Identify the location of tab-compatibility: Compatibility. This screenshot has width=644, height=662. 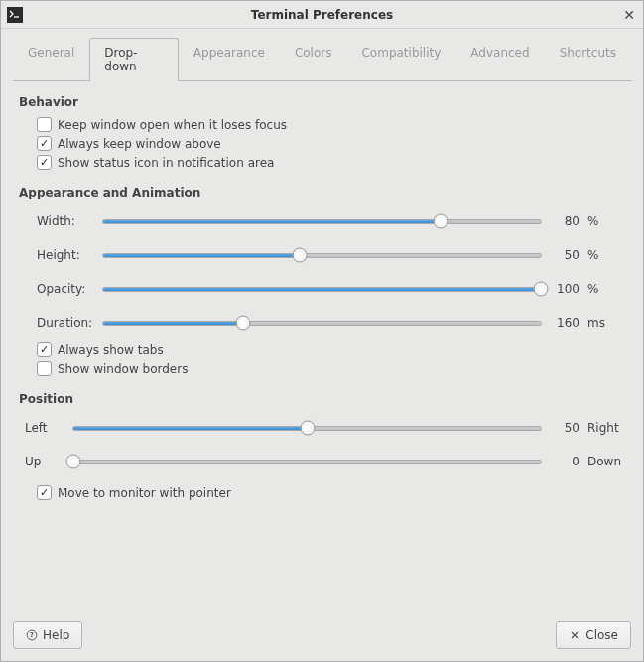
(401, 60).